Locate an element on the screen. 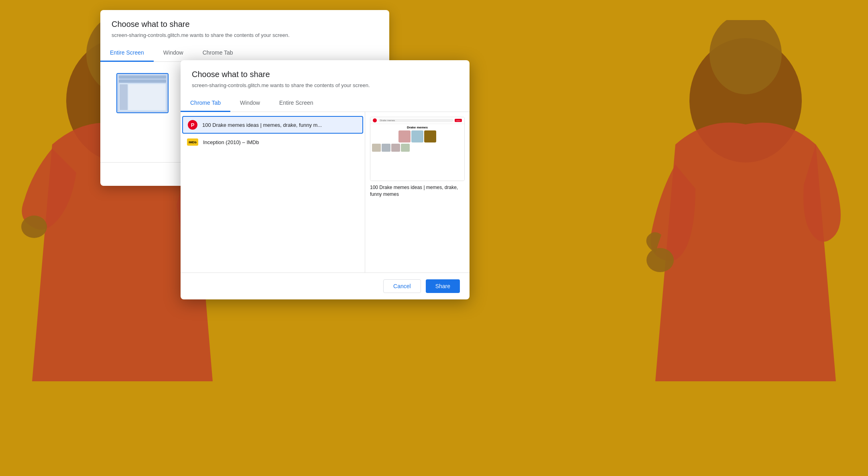 This screenshot has width=868, height=476. list-item-imdb-label: Inception (2010) – IMDb is located at coordinates (231, 142).